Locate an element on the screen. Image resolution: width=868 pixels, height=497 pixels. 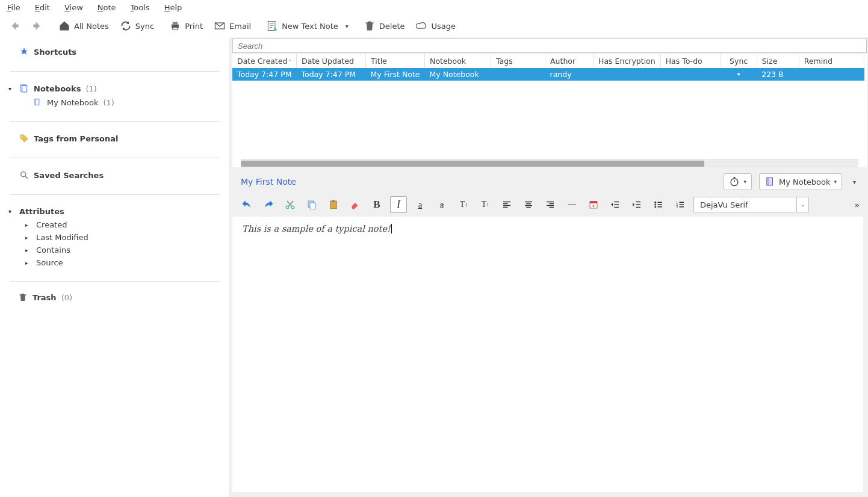
search-input is located at coordinates (550, 46).